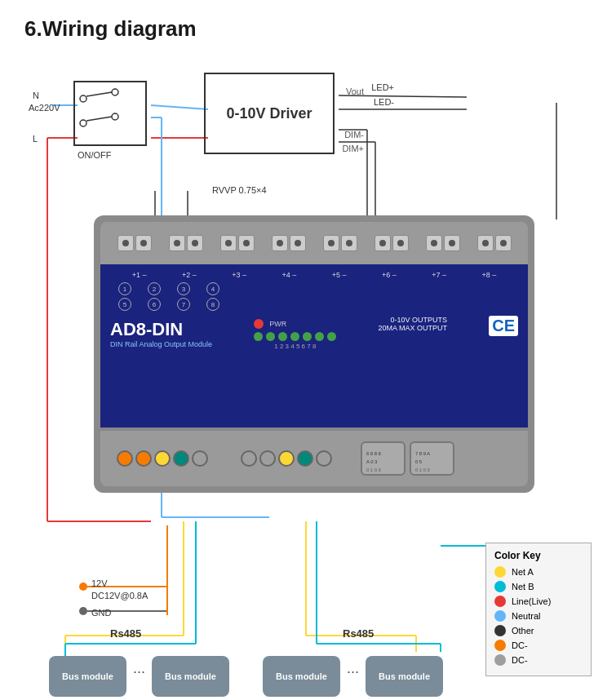 This screenshot has width=616, height=700. What do you see at coordinates (500, 601) in the screenshot?
I see `color-dot-live` at bounding box center [500, 601].